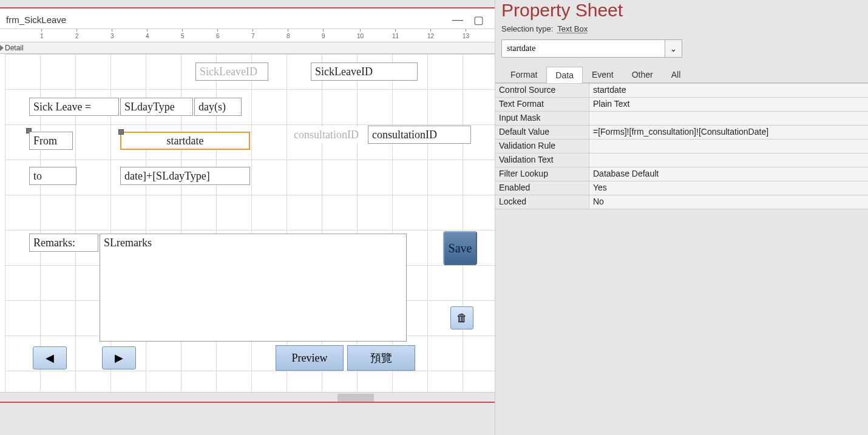  What do you see at coordinates (543, 132) in the screenshot?
I see `property-name: Default Value` at bounding box center [543, 132].